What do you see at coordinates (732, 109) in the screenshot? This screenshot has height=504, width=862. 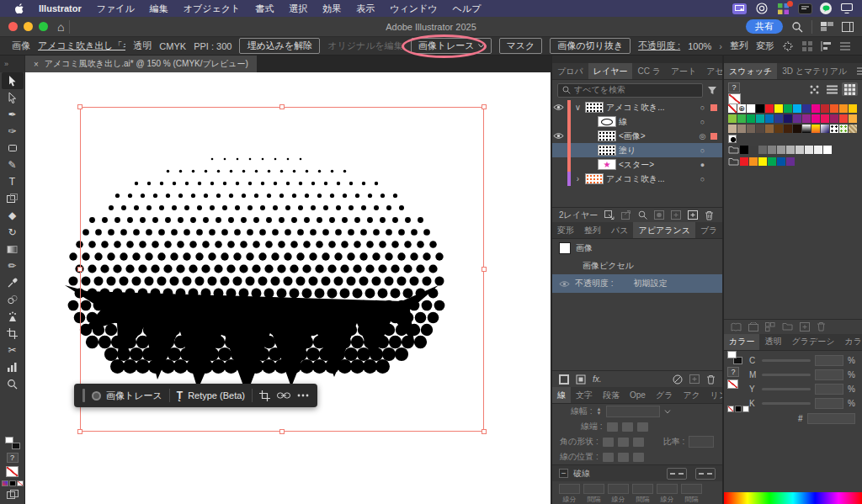 I see `swatch-none` at bounding box center [732, 109].